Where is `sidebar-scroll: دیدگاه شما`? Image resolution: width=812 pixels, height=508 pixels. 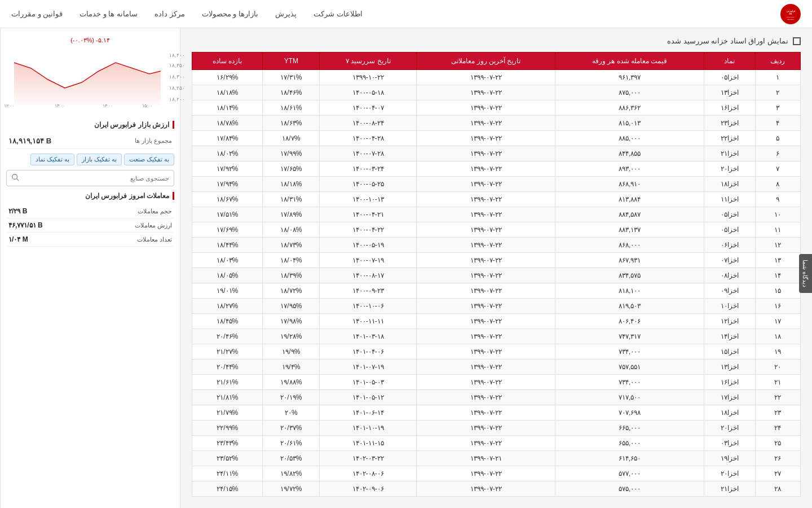 sidebar-scroll: دیدگاه شما is located at coordinates (805, 273).